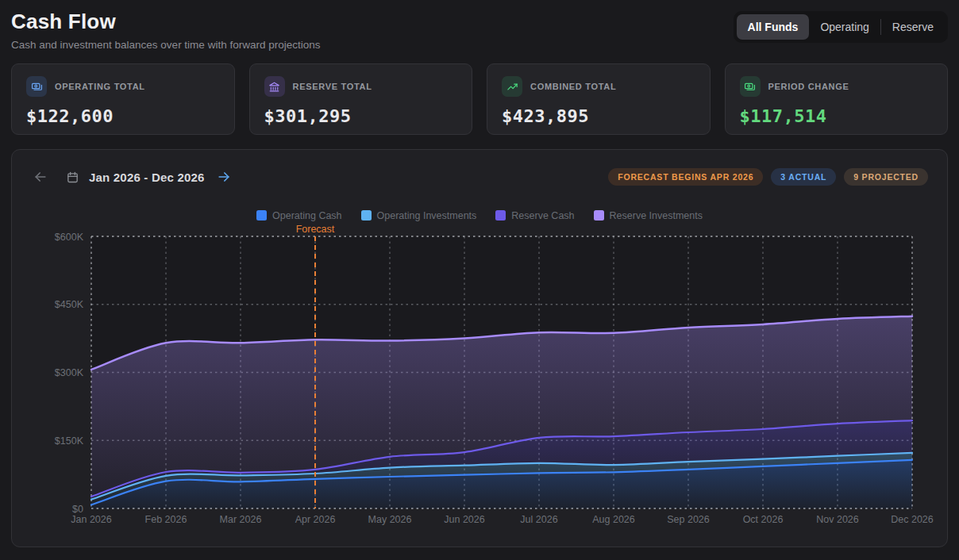 Image resolution: width=959 pixels, height=560 pixels. I want to click on stat-card-head: COMBINED TOTAL, so click(599, 86).